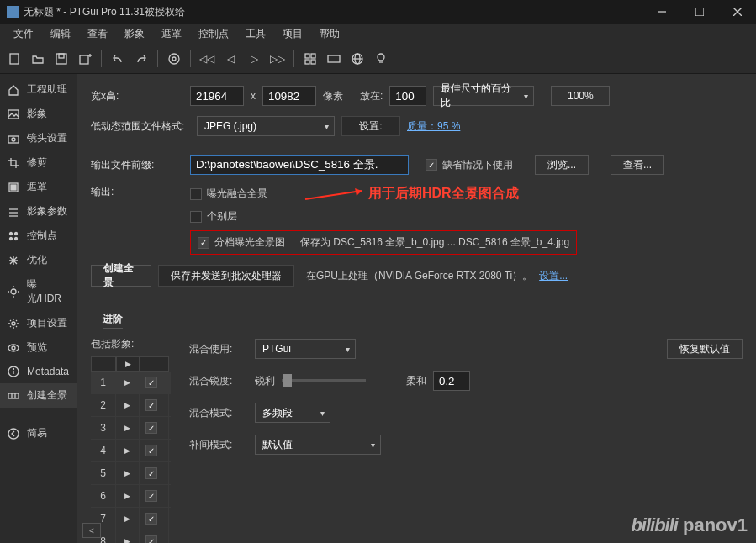 The image size is (756, 543). What do you see at coordinates (131, 474) in the screenshot?
I see `table-row: 5▶` at bounding box center [131, 474].